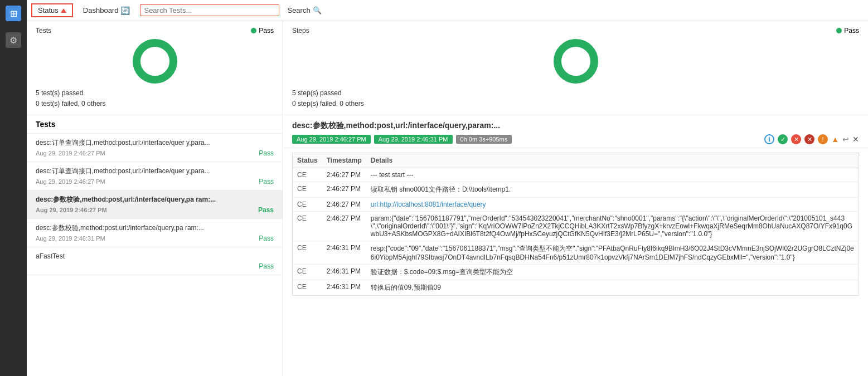  I want to click on sidebar-icon-settings: ⚙, so click(13, 40).